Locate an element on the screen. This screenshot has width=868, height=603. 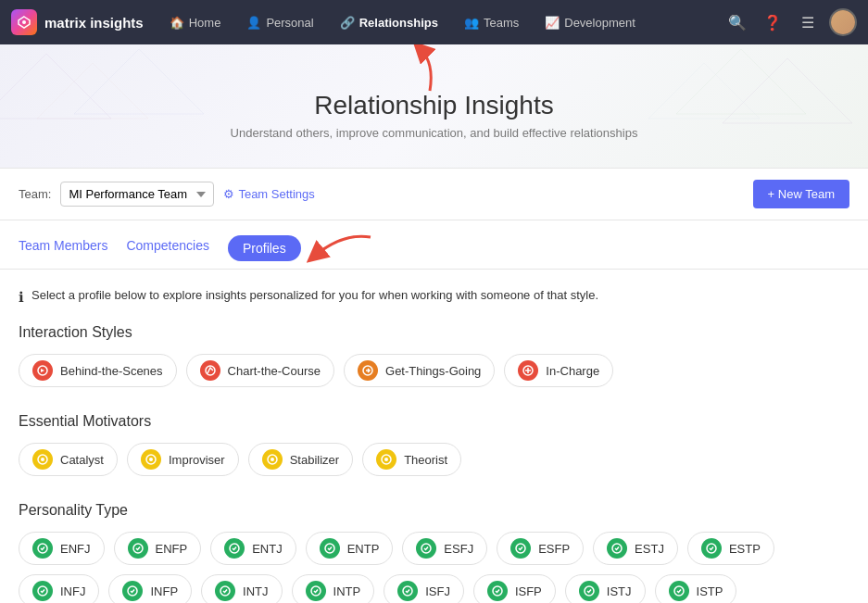
nav-teams: 👥 Teams is located at coordinates (491, 22).